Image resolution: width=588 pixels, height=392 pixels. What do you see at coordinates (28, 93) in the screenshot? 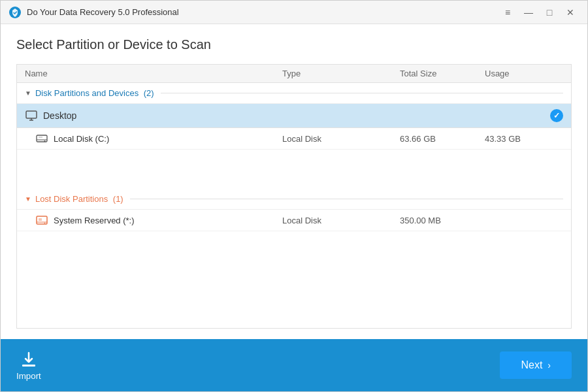
I see `group-arrow-disk: ▼` at bounding box center [28, 93].